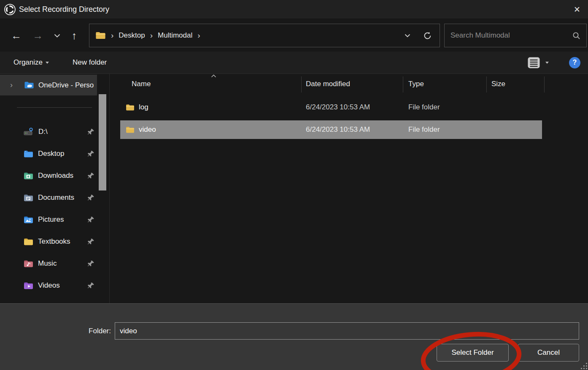  I want to click on cancel-button: Cancel, so click(548, 353).